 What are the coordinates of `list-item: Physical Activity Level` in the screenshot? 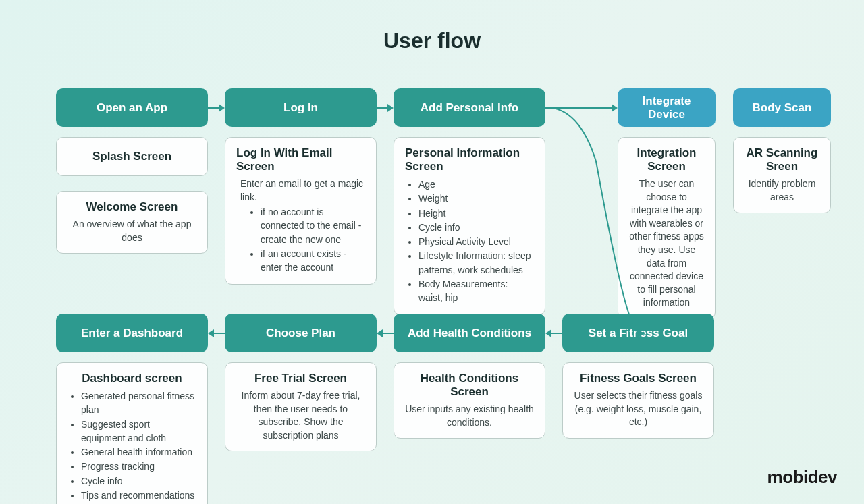 It's located at (477, 242).